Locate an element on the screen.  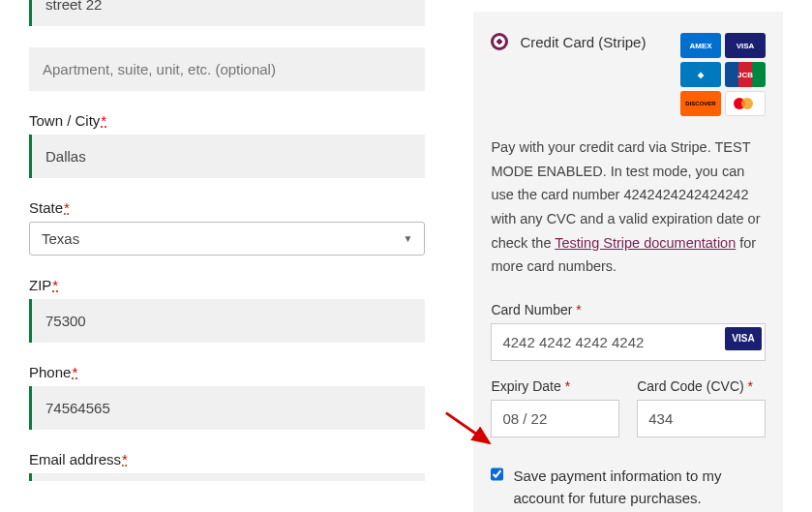
card-brand-badge: VISA is located at coordinates (743, 339).